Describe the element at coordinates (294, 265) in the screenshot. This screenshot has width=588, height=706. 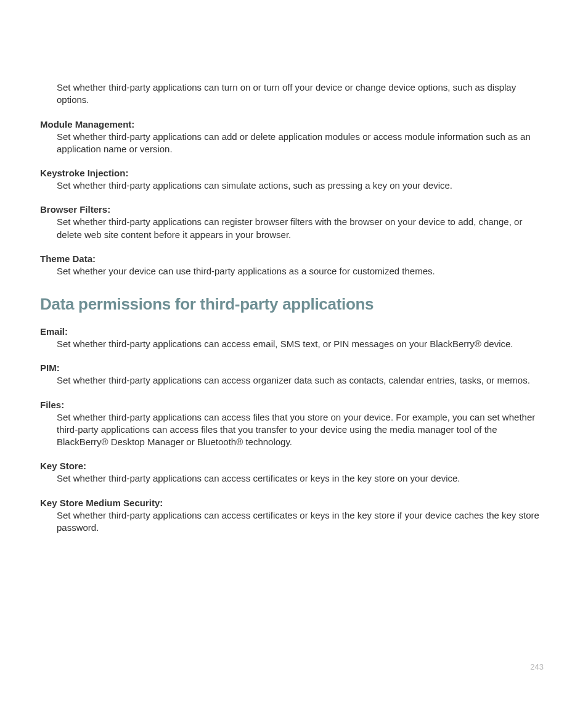
I see `term-block: Theme Data: Set whether your device can …` at that location.